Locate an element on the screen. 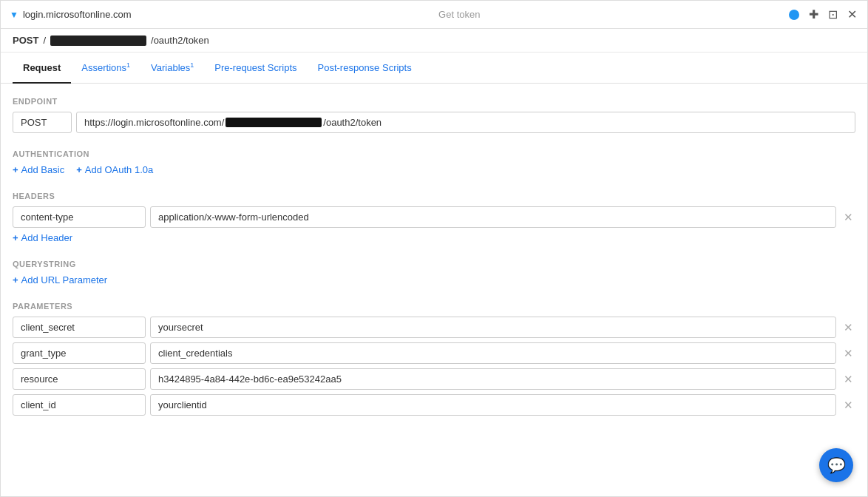  param-delete-2: ✕ is located at coordinates (848, 379).